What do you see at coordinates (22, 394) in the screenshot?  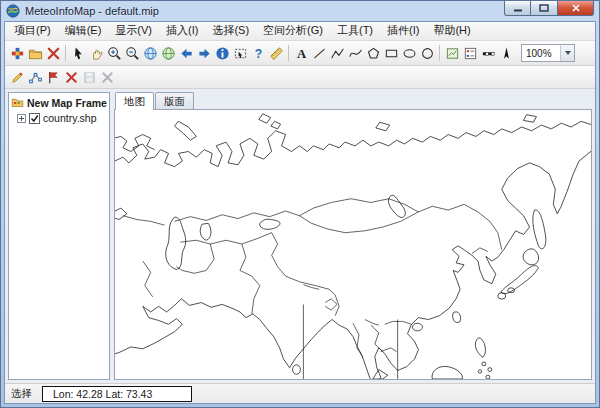 I see `status-mode-label: 选择` at bounding box center [22, 394].